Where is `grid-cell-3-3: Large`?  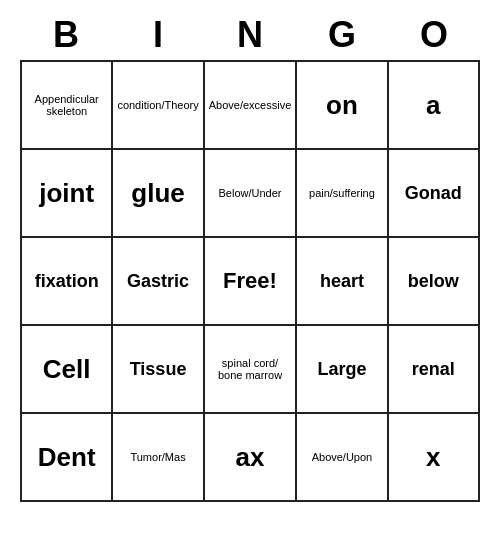
grid-cell-3-3: Large is located at coordinates (342, 370).